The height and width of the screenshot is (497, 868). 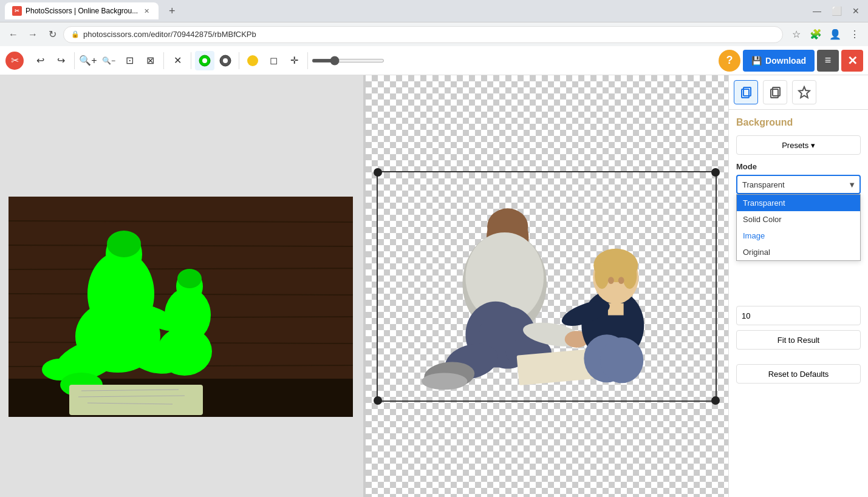 What do you see at coordinates (798, 233) in the screenshot?
I see `background-section: Background Presets ▾ Mode Transparent So…` at bounding box center [798, 233].